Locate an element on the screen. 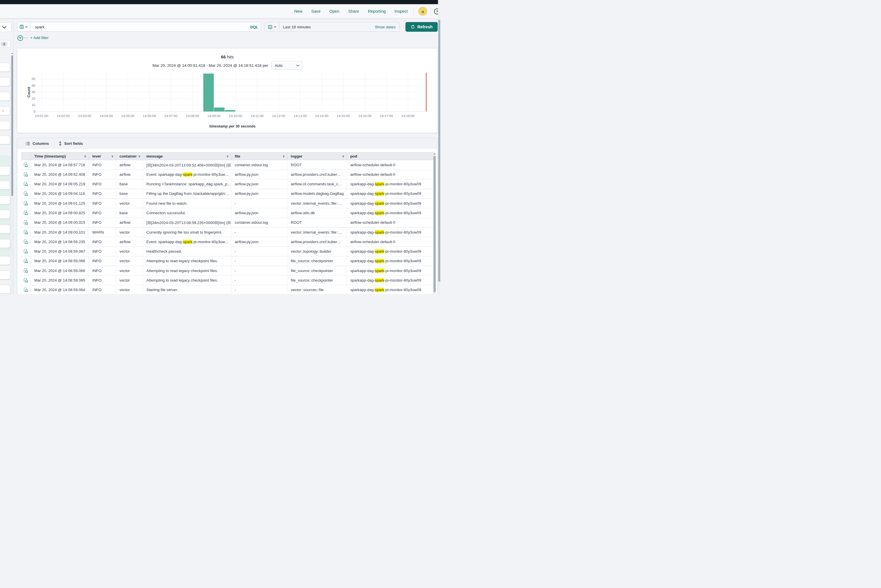 The height and width of the screenshot is (588, 881). x-axis-tick: 14:01:00 is located at coordinates (42, 116).